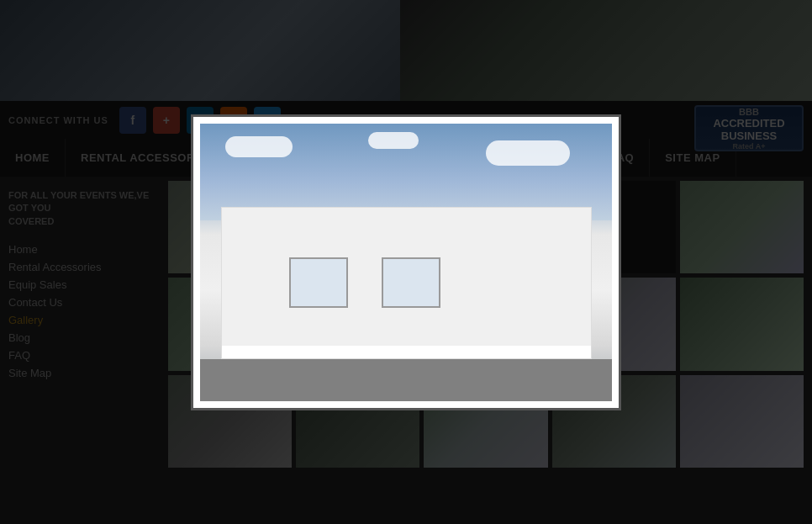 This screenshot has width=812, height=524. Describe the element at coordinates (407, 283) in the screenshot. I see `tent-fabric` at that location.